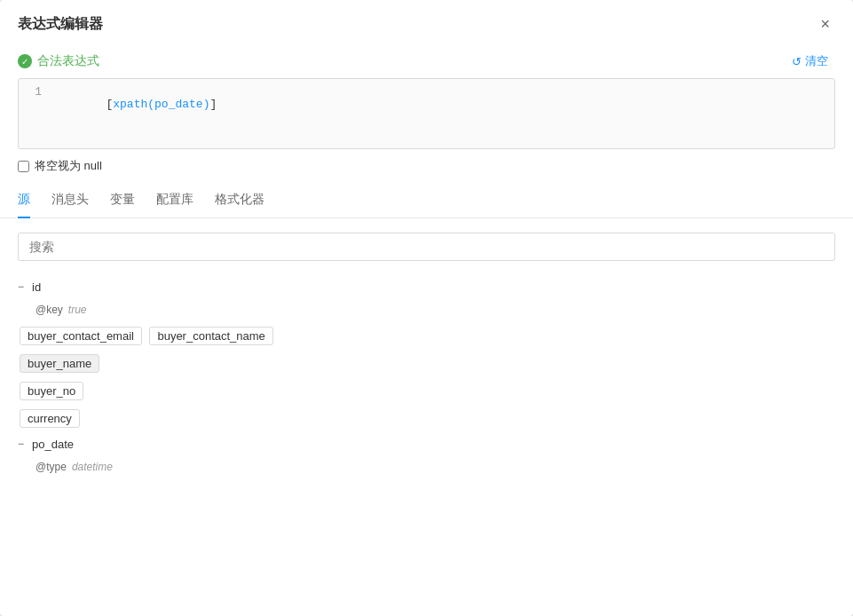 This screenshot has width=853, height=616. Describe the element at coordinates (23, 288) in the screenshot. I see `expand-icon-id: −` at that location.